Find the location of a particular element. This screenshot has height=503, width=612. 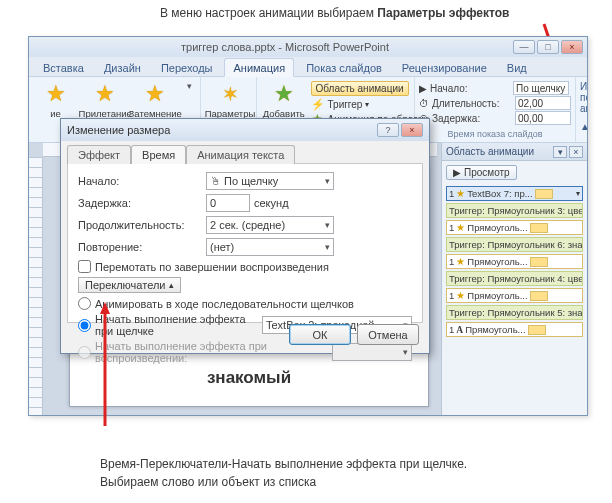

tab-review: Рецензирование is located at coordinates (444, 68).